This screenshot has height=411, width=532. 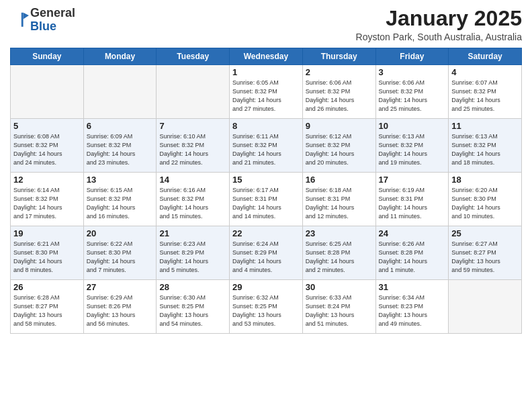 What do you see at coordinates (339, 287) in the screenshot?
I see `day-number: 30` at bounding box center [339, 287].